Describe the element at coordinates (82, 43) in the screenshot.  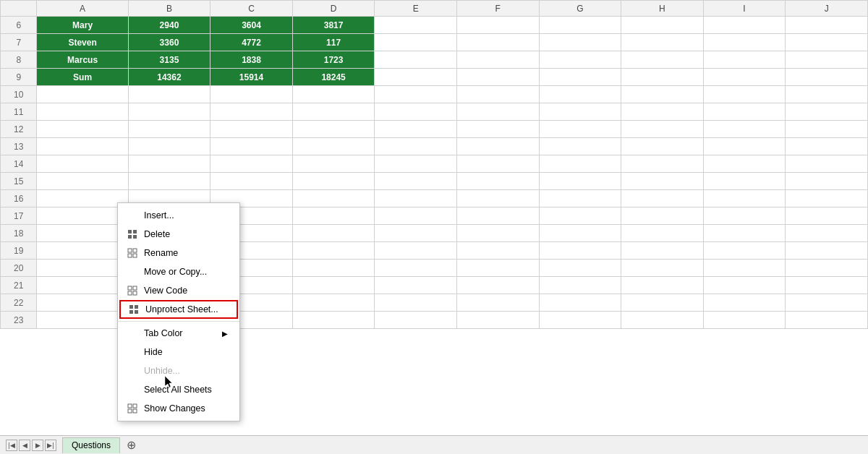
I see `cell: Steven` at that location.